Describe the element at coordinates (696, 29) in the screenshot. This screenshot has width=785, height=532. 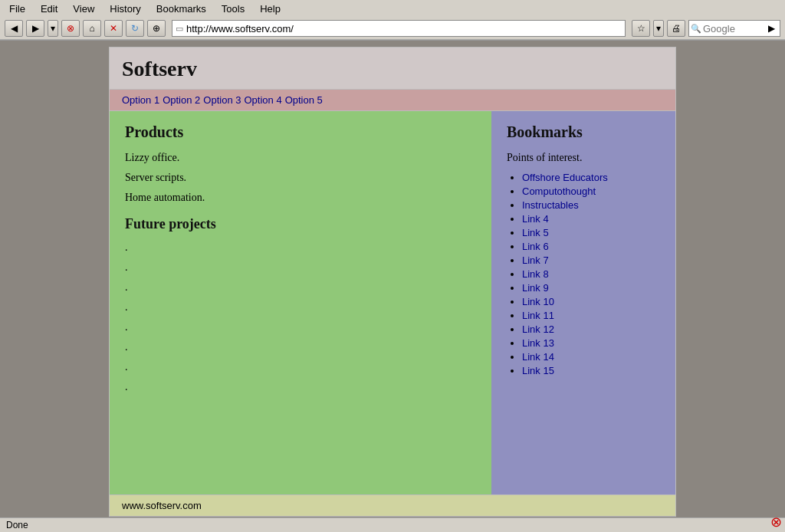
I see `search-engine-icon: 🔍` at that location.